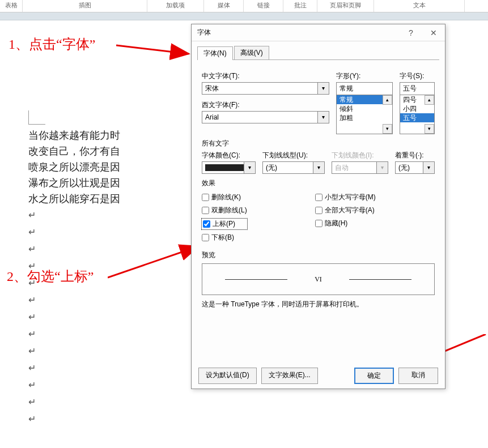 The width and height of the screenshot is (488, 448). Describe the element at coordinates (265, 88) in the screenshot. I see `cjk-font-combo: 宋体 ▾` at that location.